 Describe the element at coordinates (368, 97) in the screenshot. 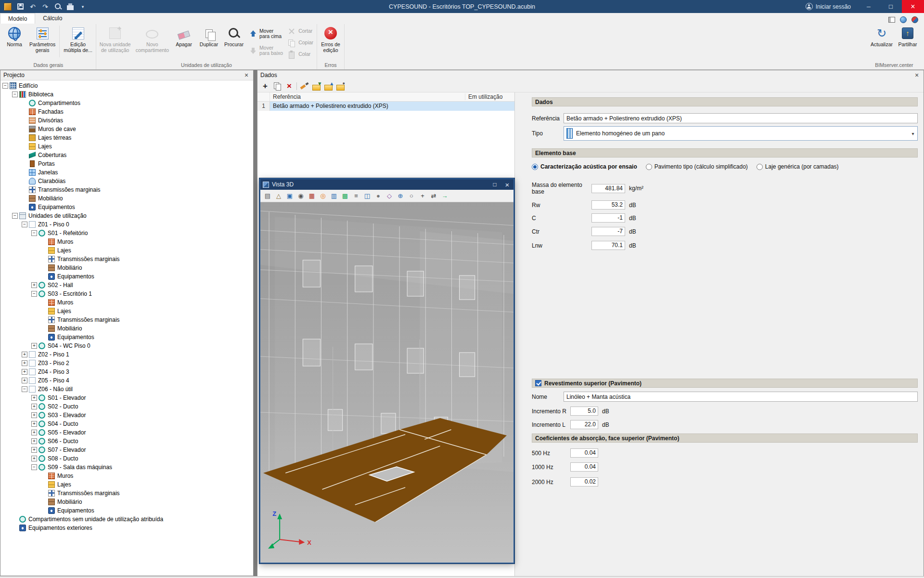

I see `column-referencia: Referência` at that location.